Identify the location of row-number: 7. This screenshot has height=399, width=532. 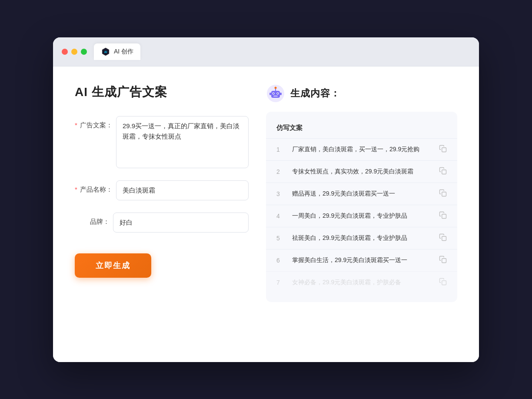
(281, 283).